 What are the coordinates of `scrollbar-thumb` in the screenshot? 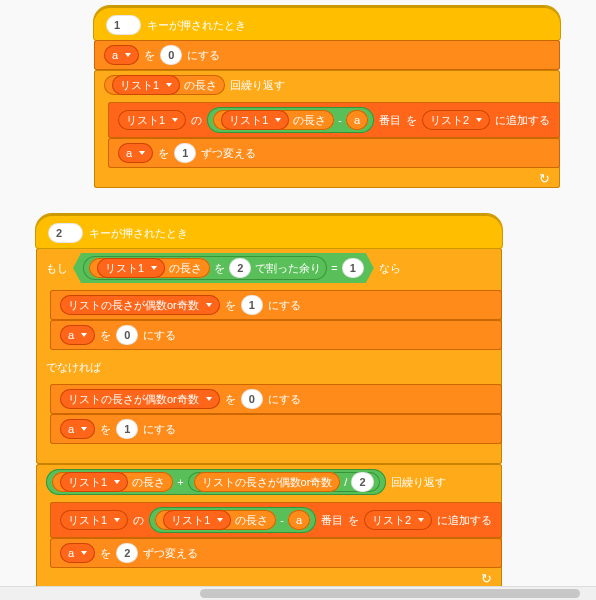 It's located at (390, 594).